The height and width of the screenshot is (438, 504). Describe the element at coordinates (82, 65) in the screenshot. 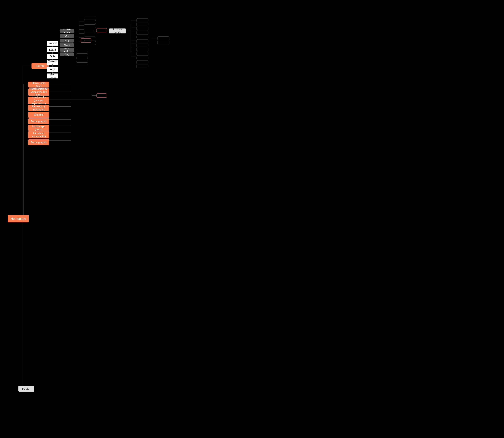

I see `small-node-q4` at that location.